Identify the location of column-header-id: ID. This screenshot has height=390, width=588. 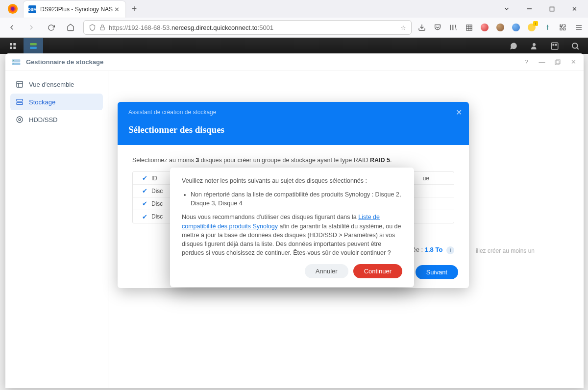
(154, 178).